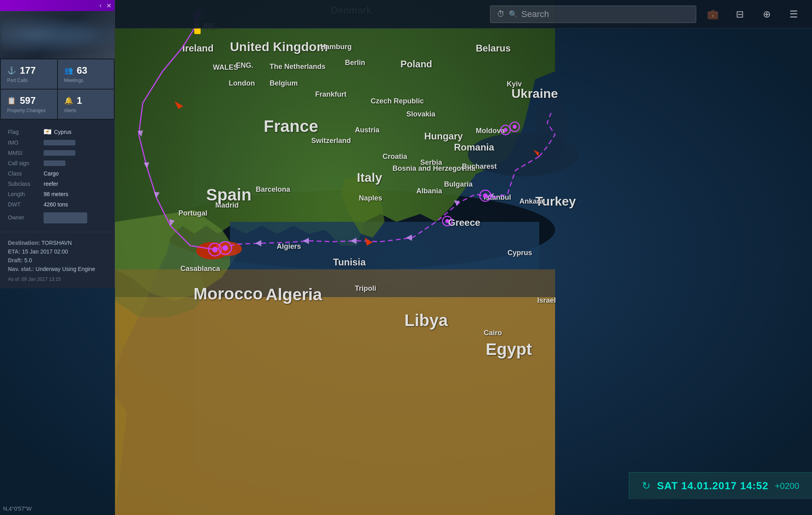  I want to click on stat-meetings: 👥 63 Meetings, so click(86, 74).